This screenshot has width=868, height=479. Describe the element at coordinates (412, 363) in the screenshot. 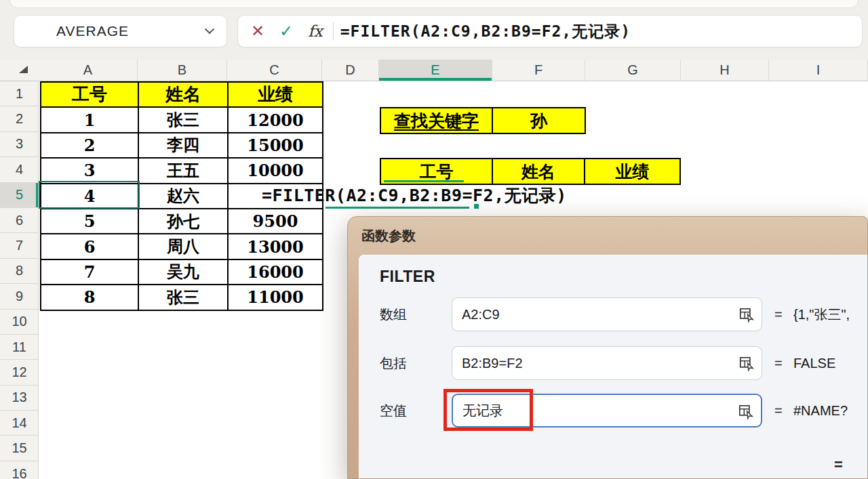

I see `field-label: 包括` at that location.